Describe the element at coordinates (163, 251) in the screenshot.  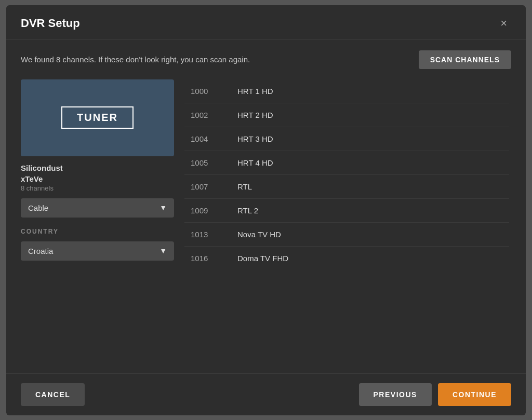
I see `country-arrow-icon: ▼` at that location.